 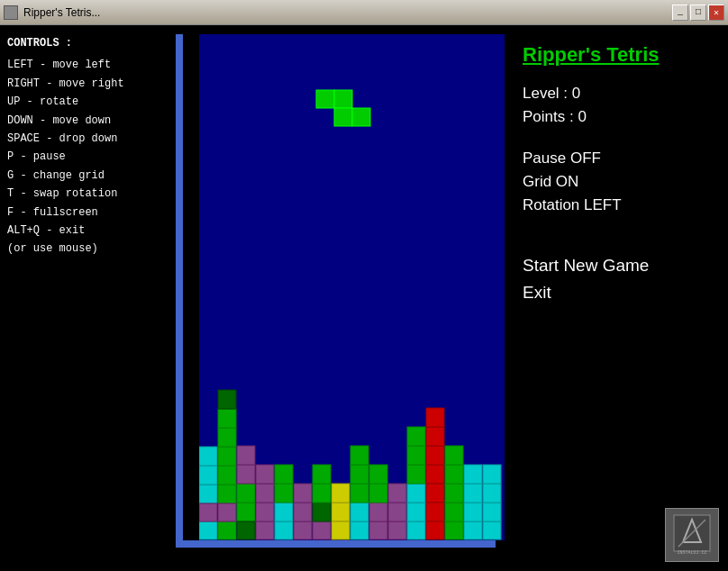 What do you see at coordinates (83, 121) in the screenshot?
I see `control-item: DOWN - move down` at bounding box center [83, 121].